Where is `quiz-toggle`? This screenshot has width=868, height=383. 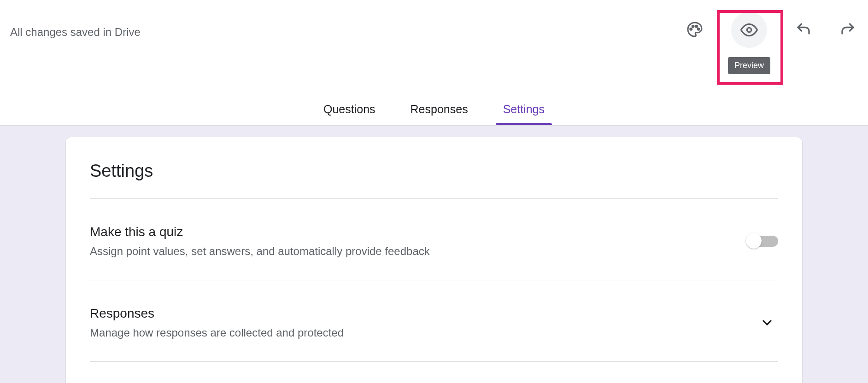 quiz-toggle is located at coordinates (763, 241).